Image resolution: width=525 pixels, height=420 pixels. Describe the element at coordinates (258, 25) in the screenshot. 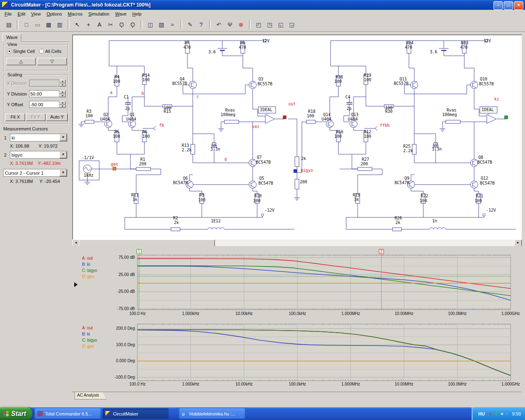

I see `digital-display-button: ◰` at that location.